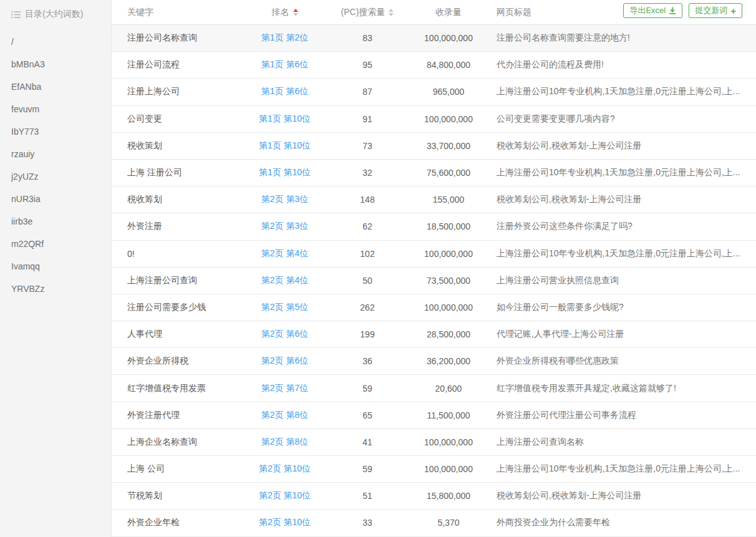 This screenshot has height=537, width=756. Describe the element at coordinates (367, 361) in the screenshot. I see `search-volume-cell: 36` at that location.